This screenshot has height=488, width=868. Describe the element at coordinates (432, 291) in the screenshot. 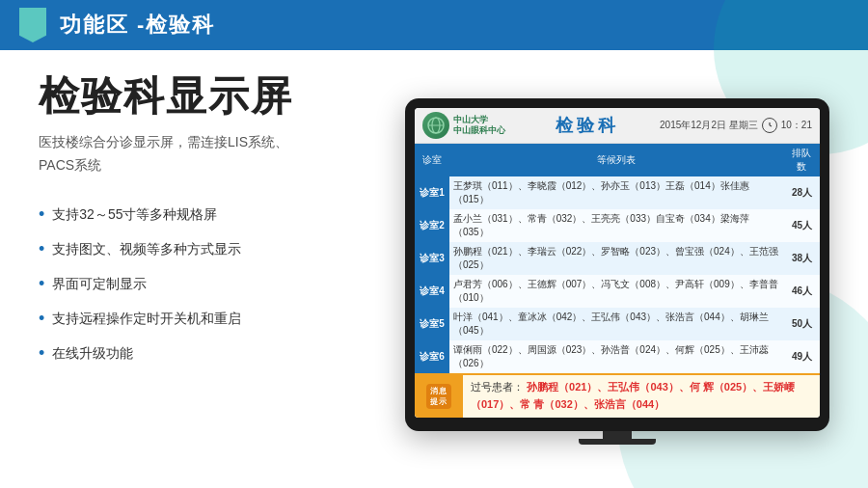

I see `cell-room: 诊室4` at that location.